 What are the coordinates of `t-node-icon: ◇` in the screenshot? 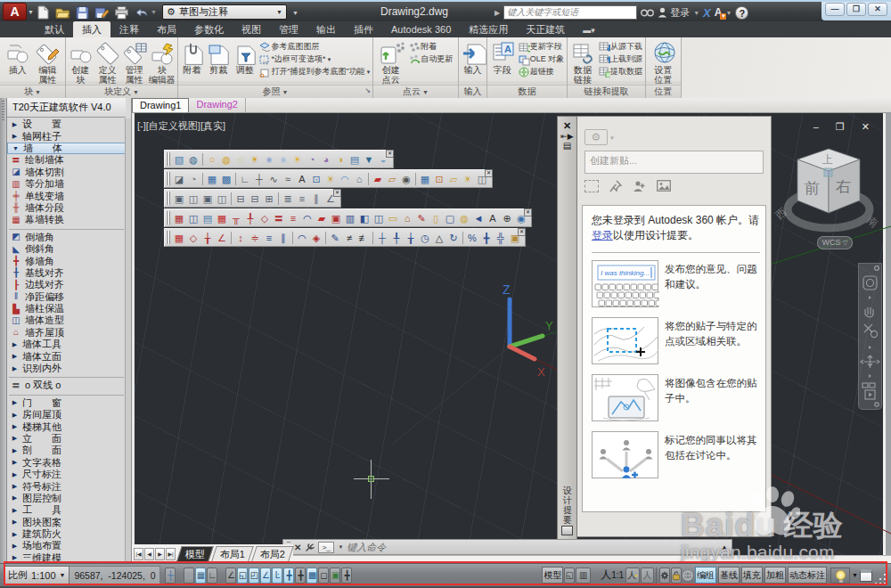 It's located at (265, 218).